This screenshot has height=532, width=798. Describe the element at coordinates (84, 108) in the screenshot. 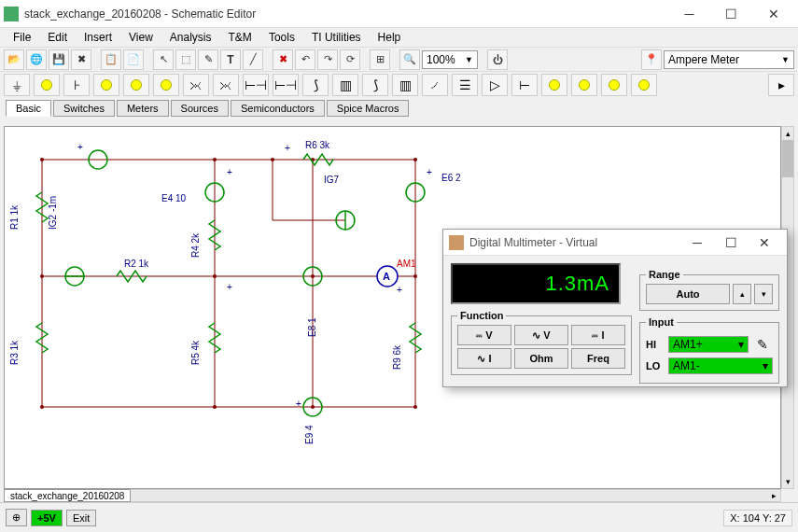

I see `tab-switches: Switches` at that location.